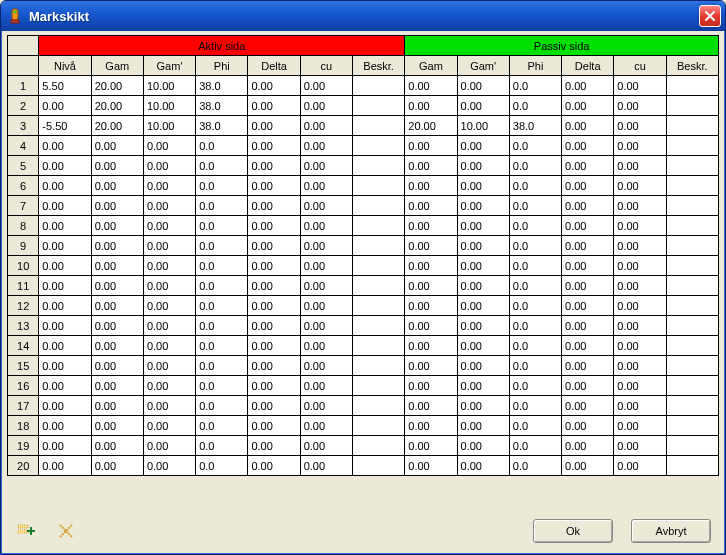 The width and height of the screenshot is (726, 555). What do you see at coordinates (24, 426) in the screenshot?
I see `row-number: 18` at bounding box center [24, 426].